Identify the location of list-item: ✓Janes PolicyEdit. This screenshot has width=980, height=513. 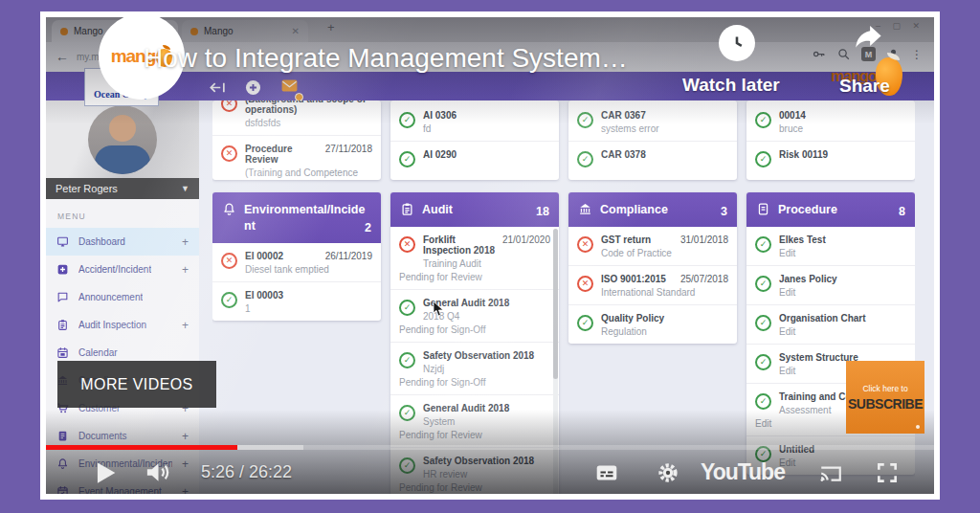
(831, 285).